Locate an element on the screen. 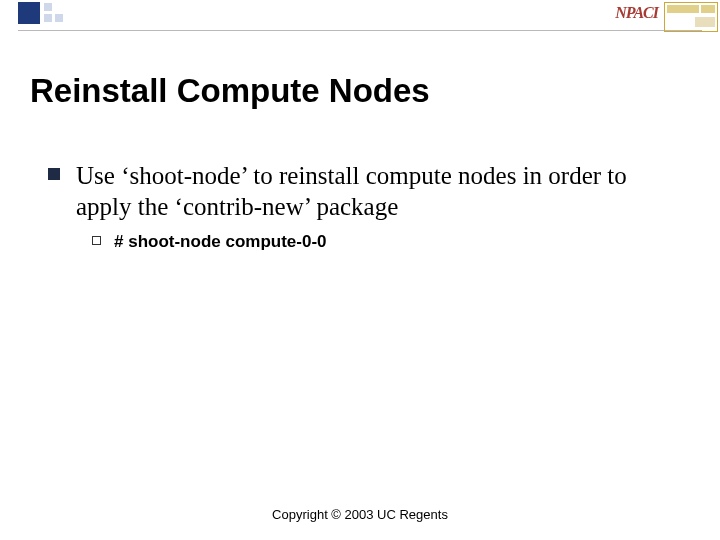 This screenshot has width=720, height=540. bullet-level2: # shoot-node compute-0-0 is located at coordinates (372, 242).